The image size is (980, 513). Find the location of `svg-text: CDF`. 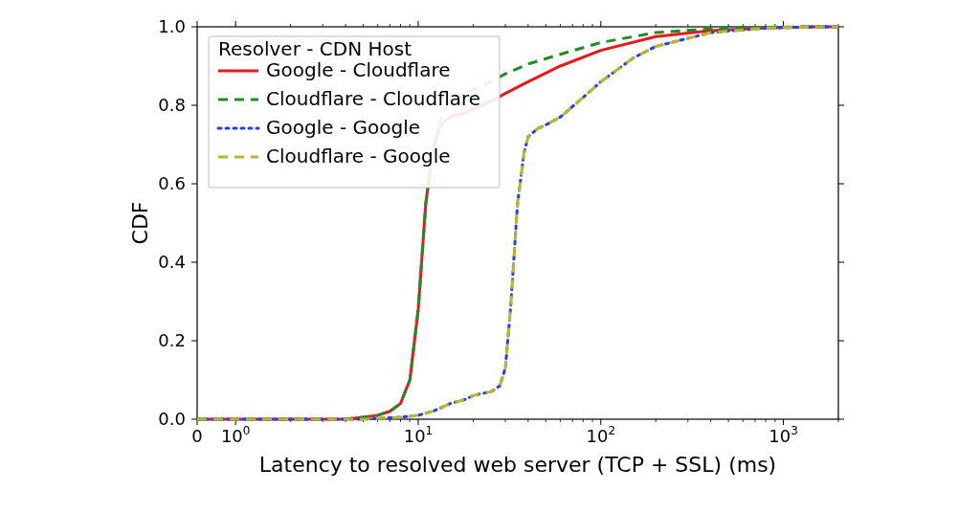

svg-text: CDF is located at coordinates (140, 224).